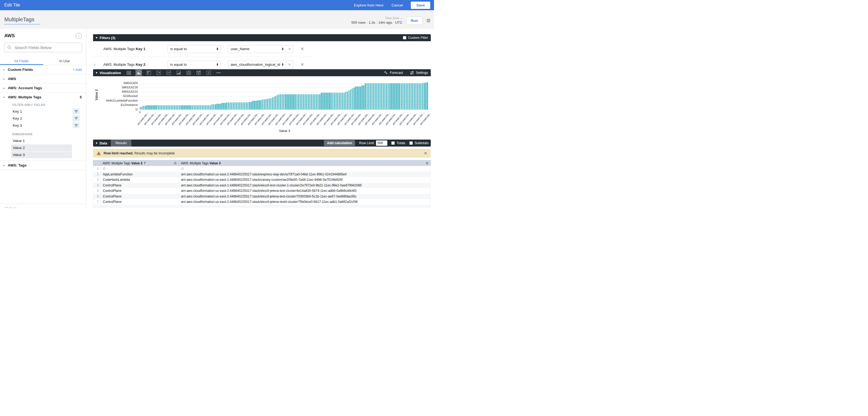 The image size is (868, 416). Describe the element at coordinates (43, 70) in the screenshot. I see `sidebar-section-custom-fields: ▸ Custom Fields + Add` at that location.